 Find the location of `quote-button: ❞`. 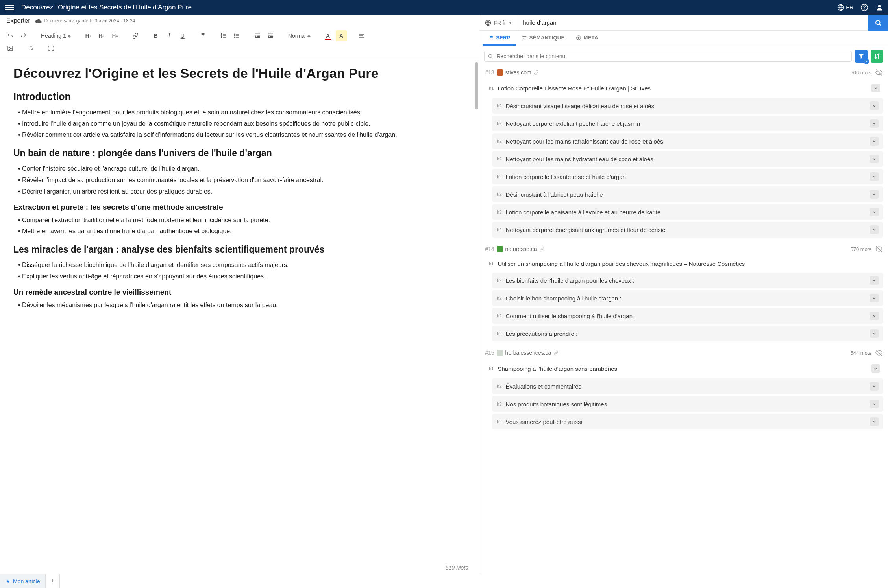

quote-button: ❞ is located at coordinates (203, 36).